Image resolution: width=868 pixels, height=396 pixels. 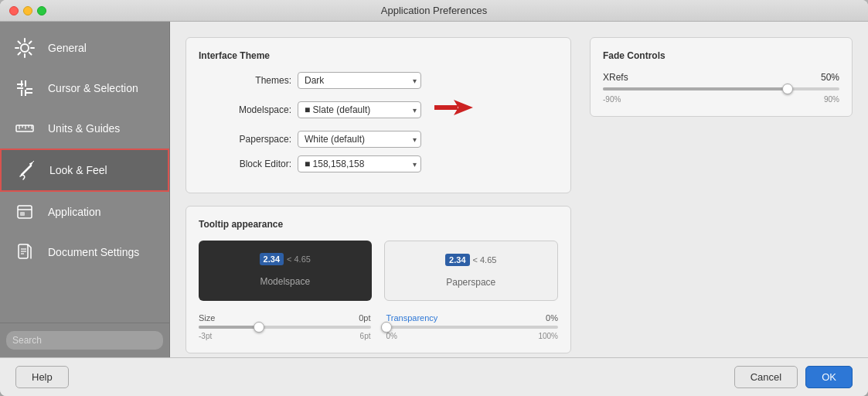 I want to click on xrefs-slider-thumb, so click(x=788, y=89).